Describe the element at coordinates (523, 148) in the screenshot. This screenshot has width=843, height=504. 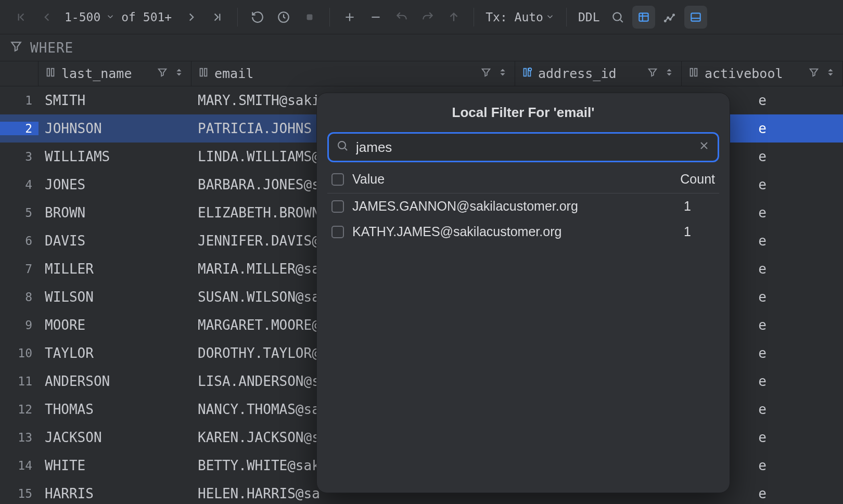
I see `filter-search-input` at that location.